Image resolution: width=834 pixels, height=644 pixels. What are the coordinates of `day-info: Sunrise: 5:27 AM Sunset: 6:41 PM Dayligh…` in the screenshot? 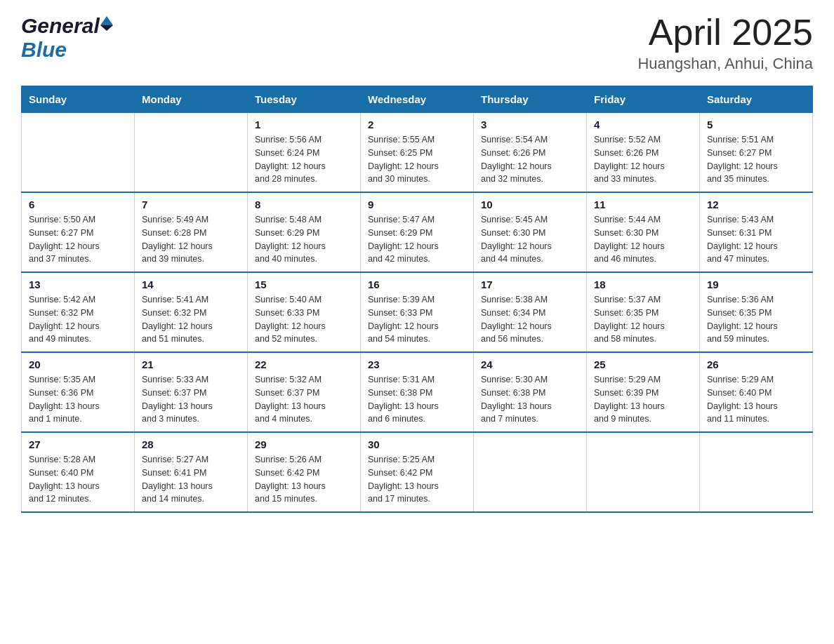 It's located at (191, 480).